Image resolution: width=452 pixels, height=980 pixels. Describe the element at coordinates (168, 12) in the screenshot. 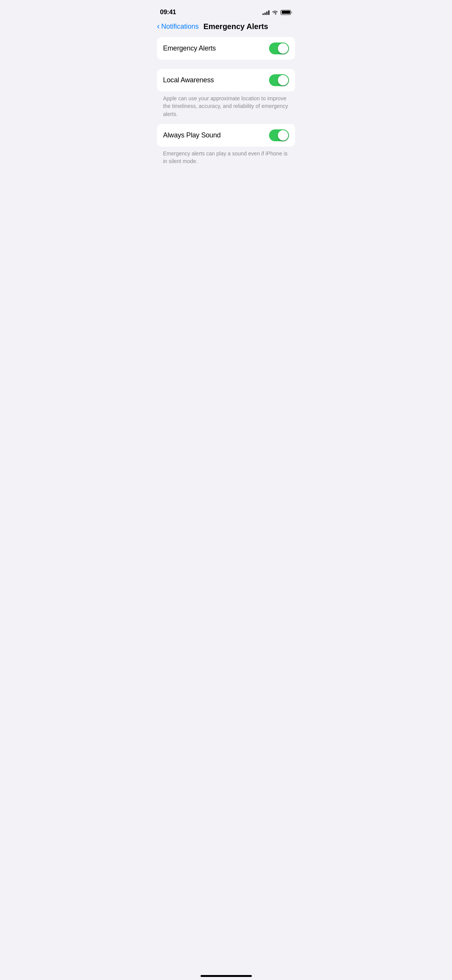

I see `status-time: 09:41` at that location.